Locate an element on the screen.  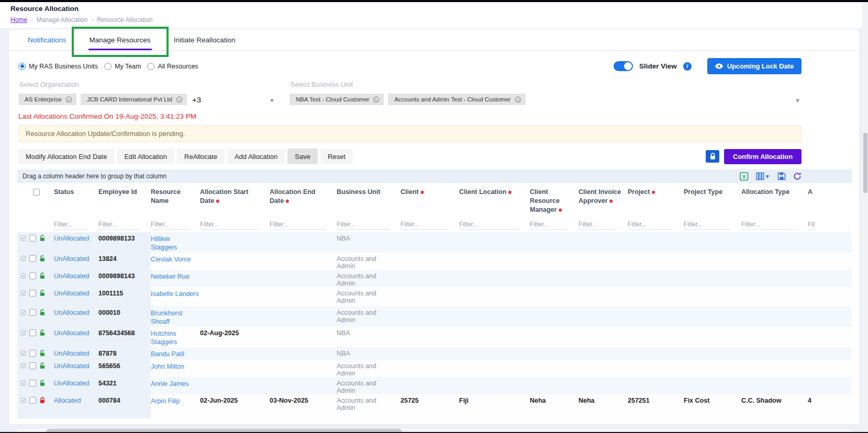
column-header-end: Allocation End Date✱ is located at coordinates (303, 201).